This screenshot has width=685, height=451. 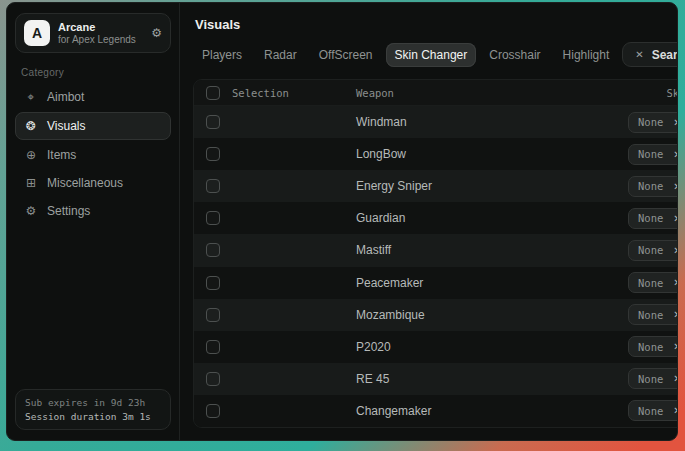 I want to click on search-button-label: Search, so click(x=665, y=55).